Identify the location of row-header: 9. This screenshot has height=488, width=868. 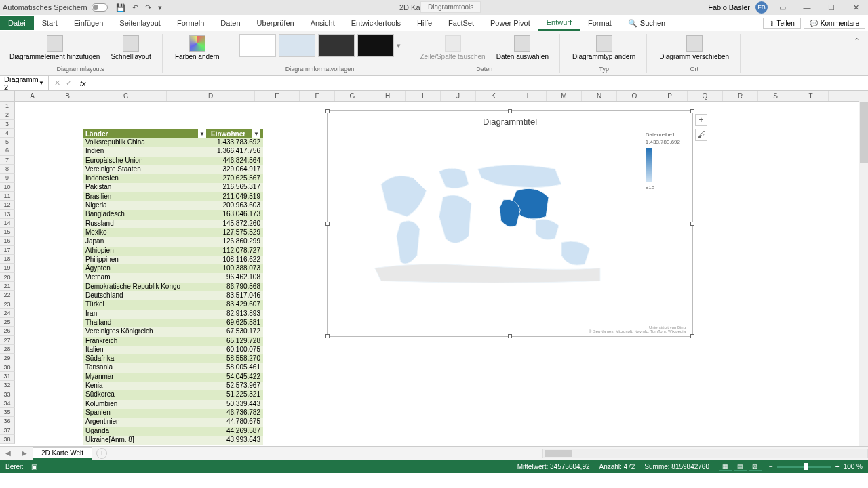
(7, 178).